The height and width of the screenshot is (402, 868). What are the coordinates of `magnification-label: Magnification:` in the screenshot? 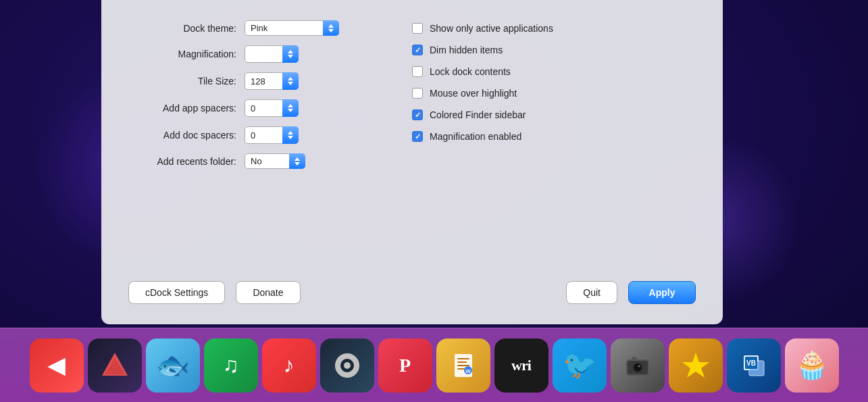 It's located at (182, 54).